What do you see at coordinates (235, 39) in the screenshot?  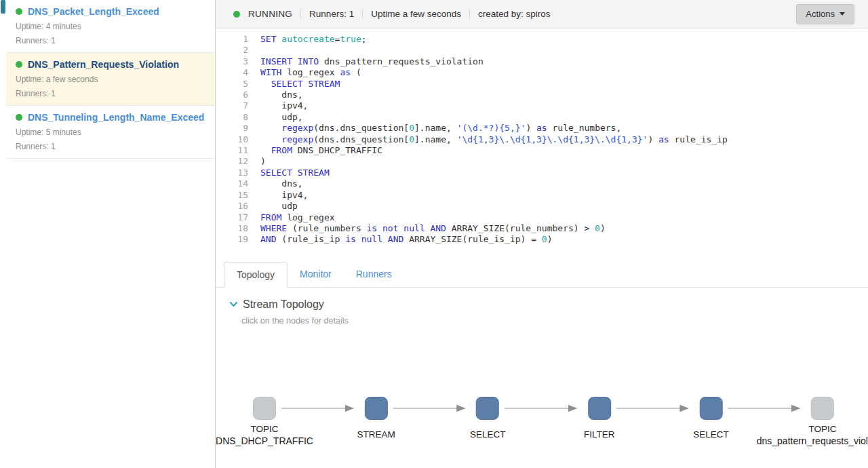 I see `line-number: 1` at bounding box center [235, 39].